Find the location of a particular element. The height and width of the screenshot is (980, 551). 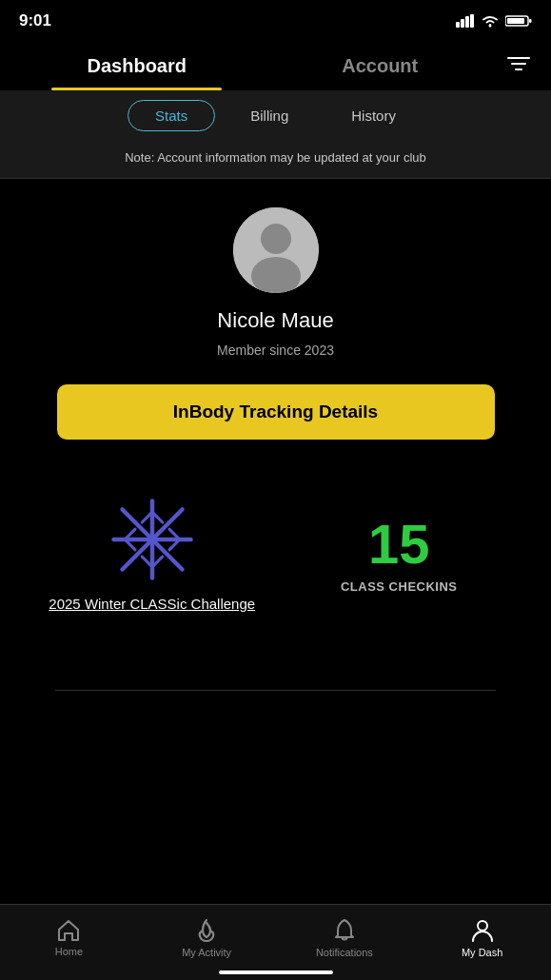

nav-notifications-label: Notifications is located at coordinates (344, 952).